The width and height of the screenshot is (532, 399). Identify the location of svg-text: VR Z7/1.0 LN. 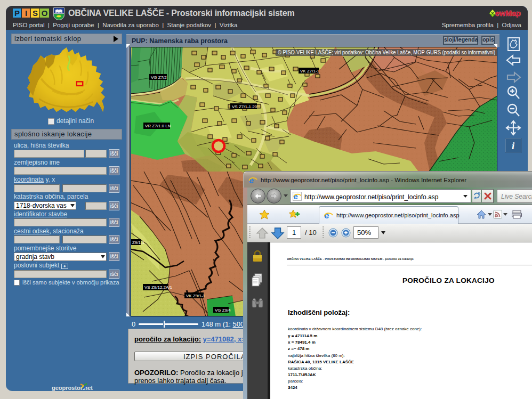
(158, 126).